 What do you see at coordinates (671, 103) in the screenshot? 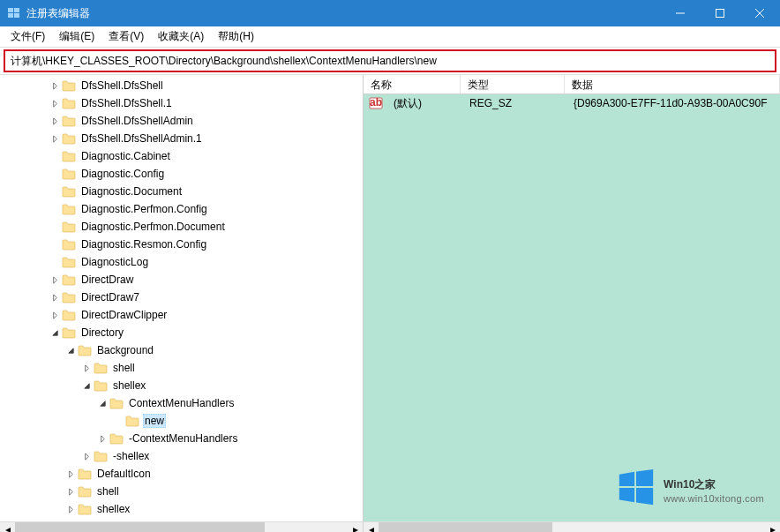
I see `value-data: {D969A300-E7FF-11d0-A93B-00A0C90F` at bounding box center [671, 103].